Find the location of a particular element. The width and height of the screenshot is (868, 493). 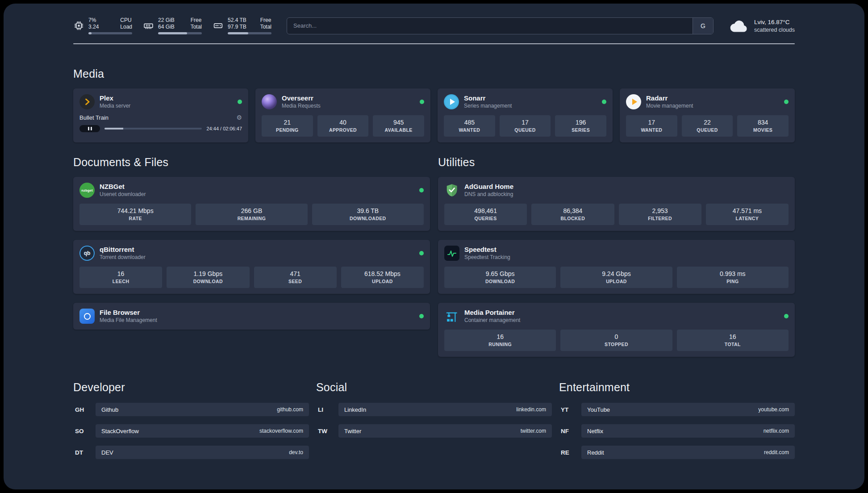

top-bar: 7% 3.24 CPU Load is located at coordinates (434, 26).